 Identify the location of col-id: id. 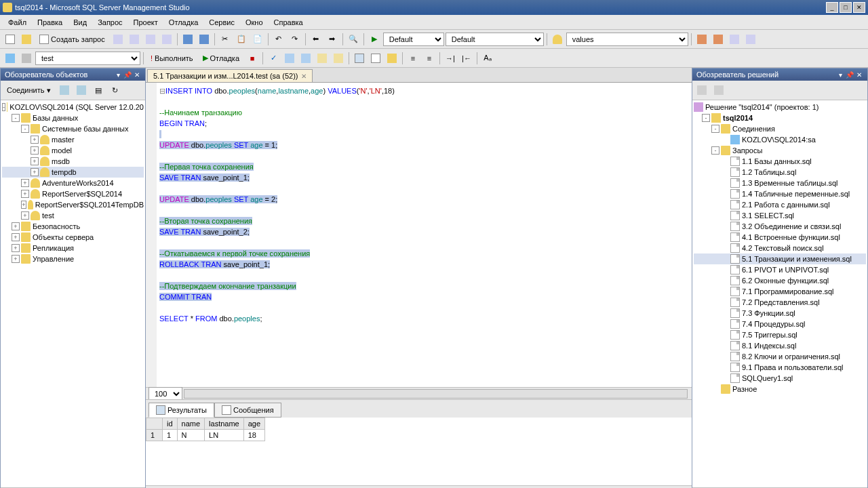
(170, 424).